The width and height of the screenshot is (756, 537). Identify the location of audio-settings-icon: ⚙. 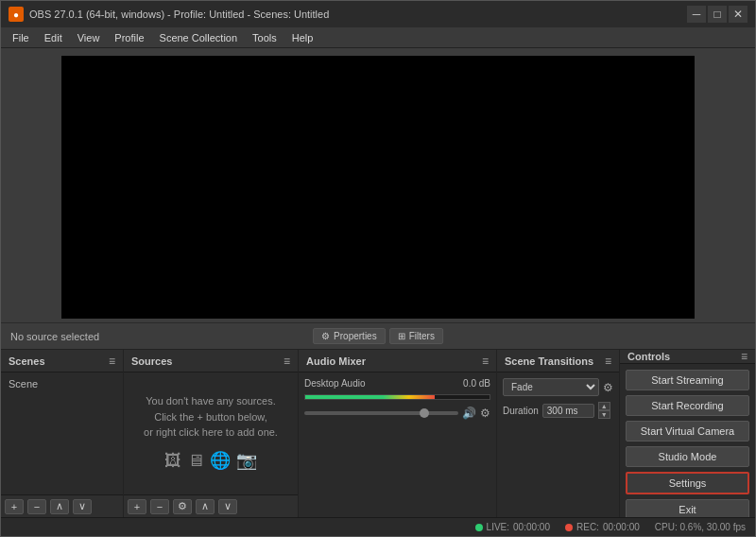
(486, 413).